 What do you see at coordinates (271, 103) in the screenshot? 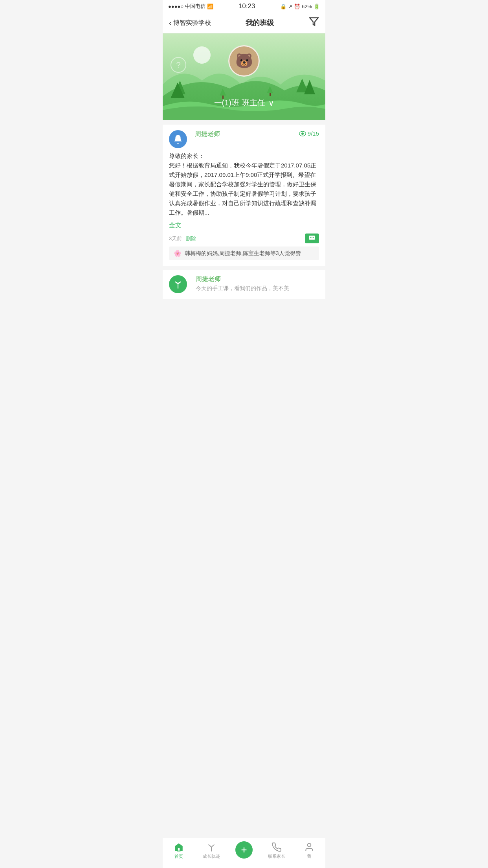
I see `dropdown-icon: ∨` at bounding box center [271, 103].